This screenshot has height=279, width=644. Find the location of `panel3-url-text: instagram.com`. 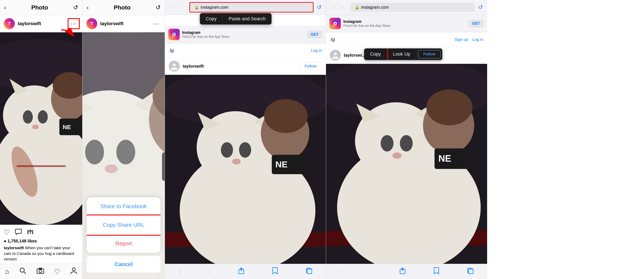

panel3-url-text: instagram.com is located at coordinates (214, 7).